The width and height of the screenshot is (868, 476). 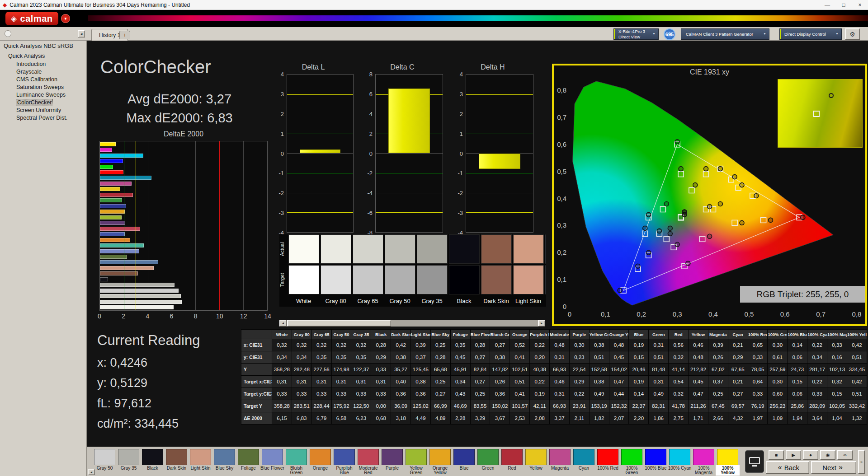 What do you see at coordinates (400, 271) in the screenshot?
I see `swatch-col-gray-50: Gray 50` at bounding box center [400, 271].